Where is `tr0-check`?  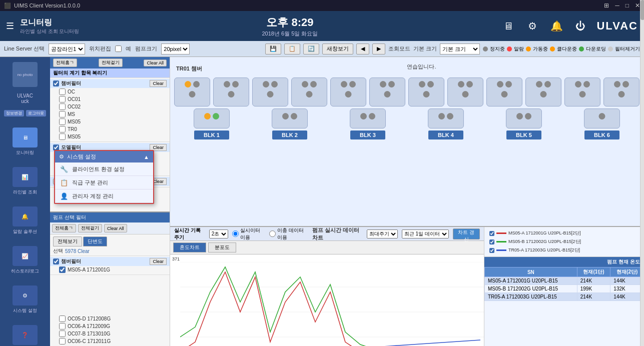 tr0-check is located at coordinates (62, 129).